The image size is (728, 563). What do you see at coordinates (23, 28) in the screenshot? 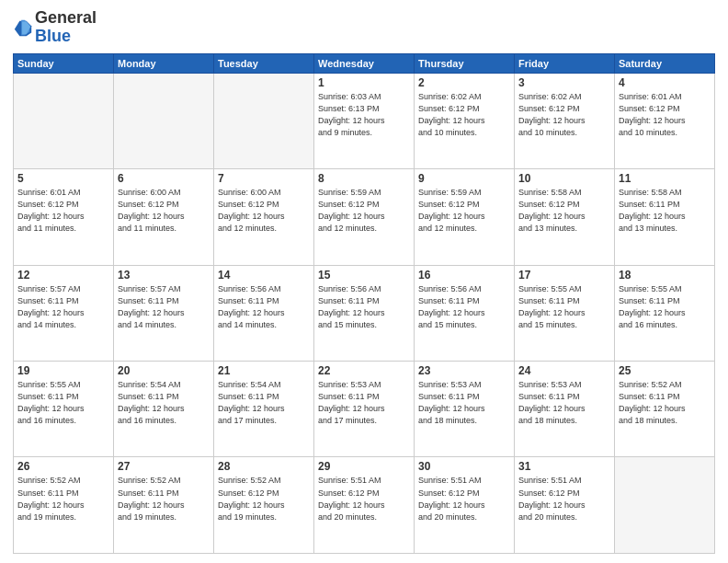
I see `logo-icon` at bounding box center [23, 28].